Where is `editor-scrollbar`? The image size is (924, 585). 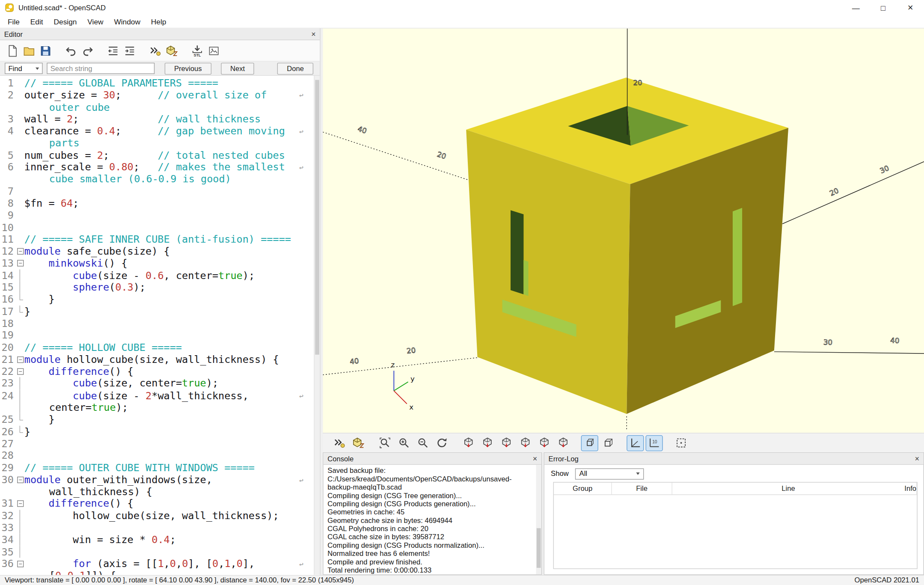 editor-scrollbar is located at coordinates (317, 325).